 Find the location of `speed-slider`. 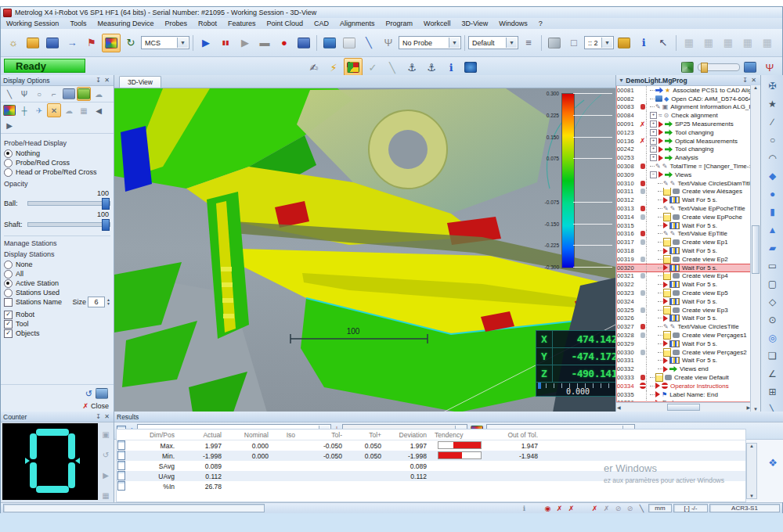

speed-slider is located at coordinates (719, 67).